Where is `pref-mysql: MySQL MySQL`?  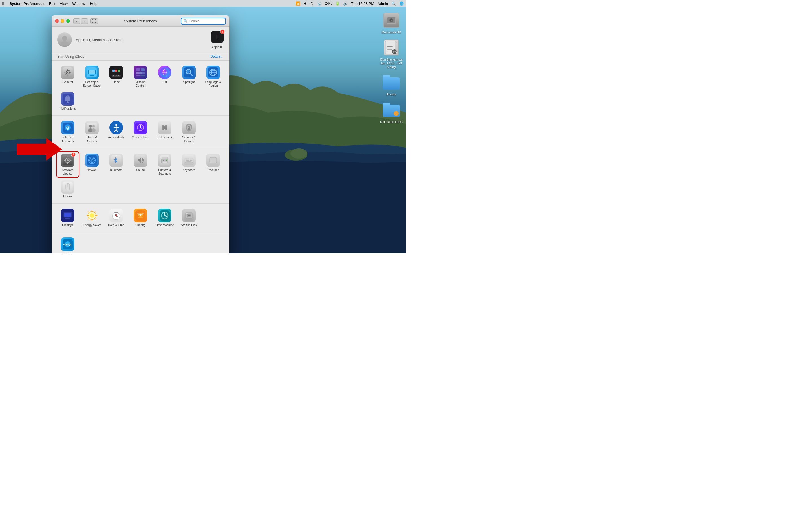
pref-mysql: MySQL MySQL is located at coordinates (68, 245).